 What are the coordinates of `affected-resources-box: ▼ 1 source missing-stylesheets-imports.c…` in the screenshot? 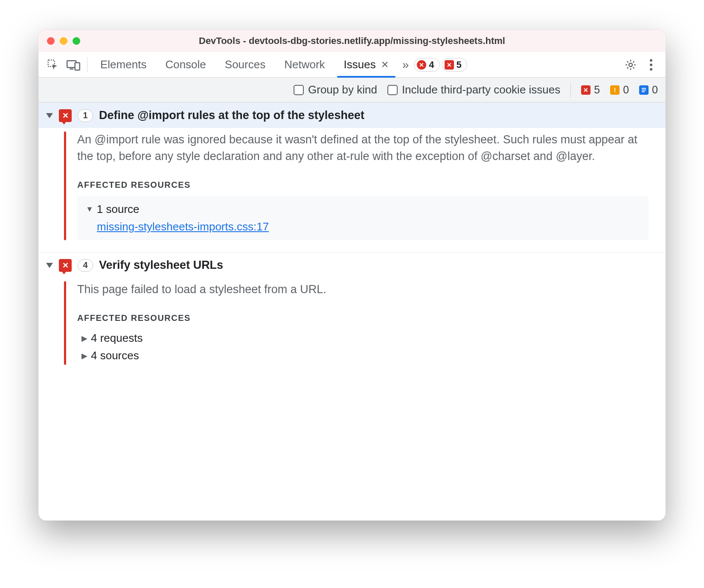 It's located at (363, 218).